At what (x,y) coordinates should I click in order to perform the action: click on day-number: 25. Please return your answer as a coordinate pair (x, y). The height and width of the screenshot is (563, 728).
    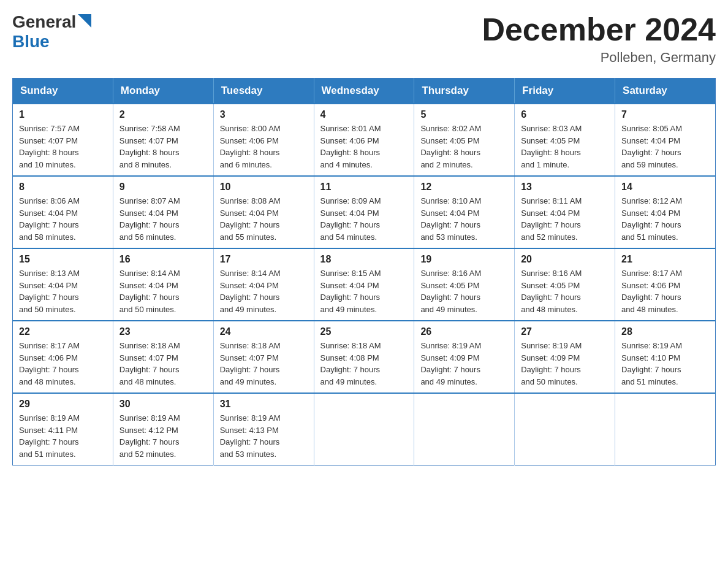
    Looking at the image, I should click on (364, 332).